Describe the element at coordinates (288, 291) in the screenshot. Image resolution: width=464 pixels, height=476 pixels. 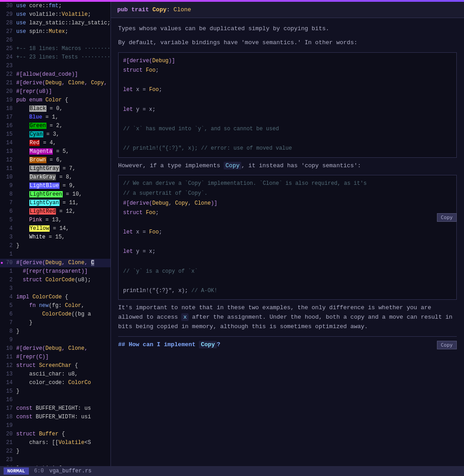
I see `code-block-line: println!("{:?}", x); // A-OK!` at that location.